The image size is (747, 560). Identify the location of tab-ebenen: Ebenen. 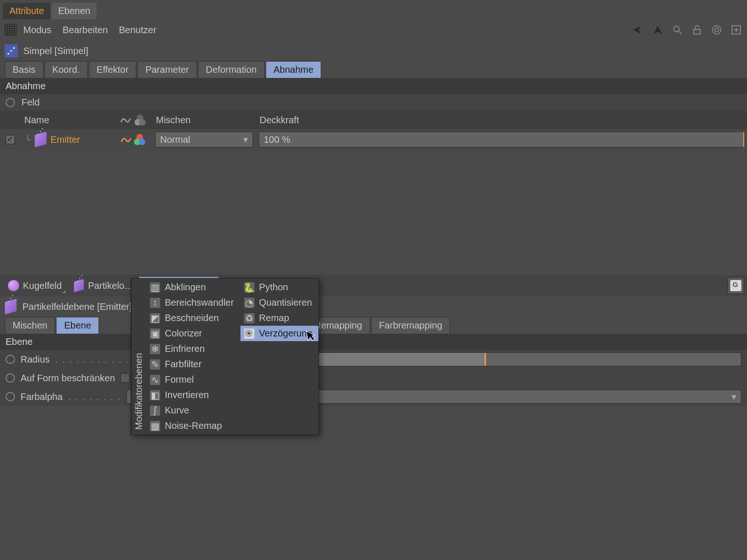
(74, 11).